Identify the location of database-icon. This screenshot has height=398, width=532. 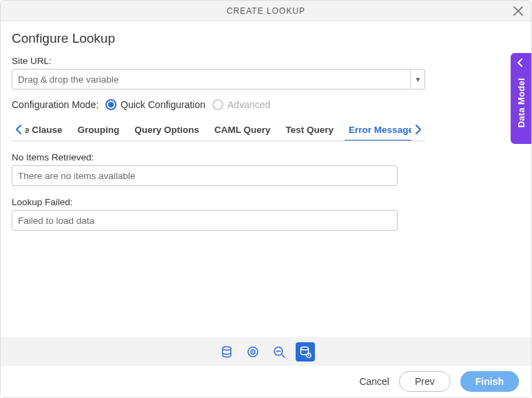
(227, 352).